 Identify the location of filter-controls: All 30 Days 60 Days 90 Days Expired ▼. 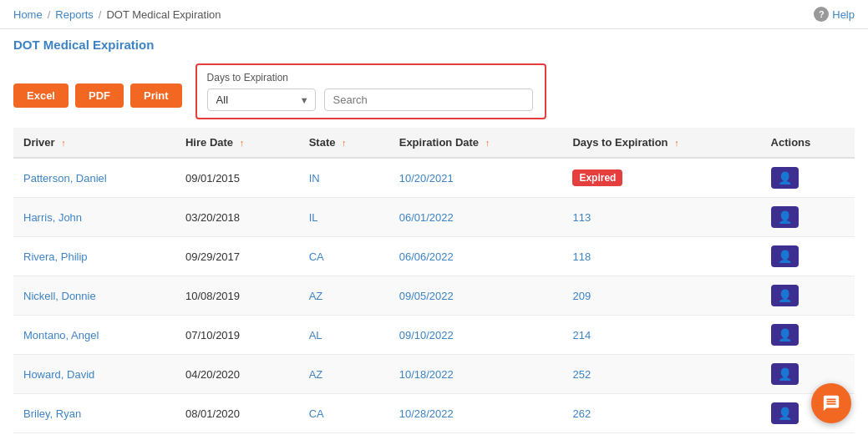
(371, 100).